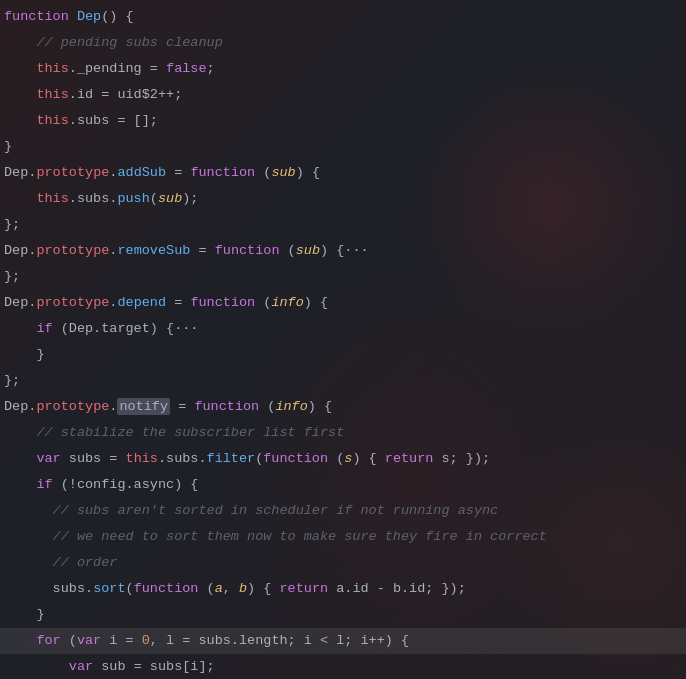 Image resolution: width=686 pixels, height=679 pixels. What do you see at coordinates (243, 588) in the screenshot?
I see `code-token: b` at bounding box center [243, 588].